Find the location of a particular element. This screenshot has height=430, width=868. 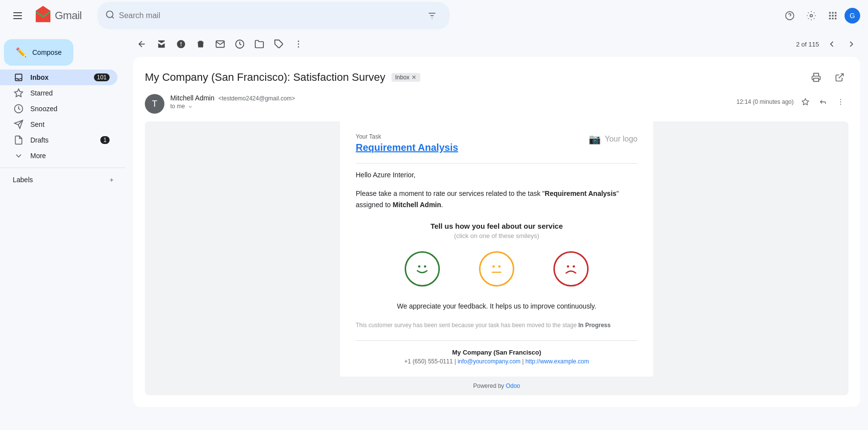

survey-section: Tell us how you feel about our service (… is located at coordinates (497, 266).